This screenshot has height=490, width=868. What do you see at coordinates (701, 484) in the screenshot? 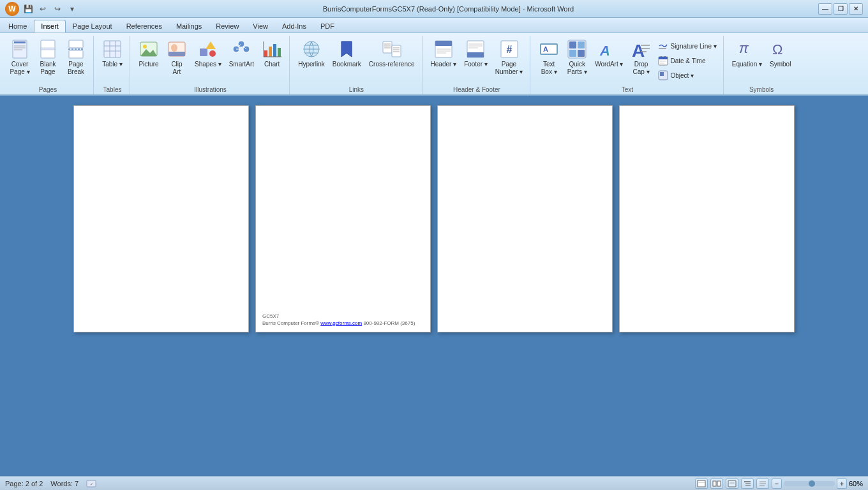
I see `print-layout-btn` at bounding box center [701, 484].